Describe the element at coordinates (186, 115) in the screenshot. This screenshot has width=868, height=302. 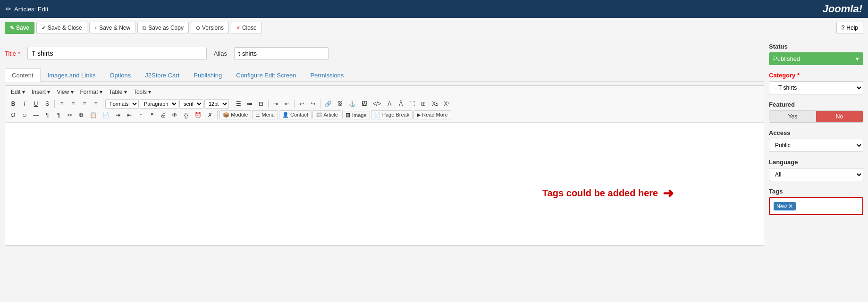
I see `source-button: {}` at that location.